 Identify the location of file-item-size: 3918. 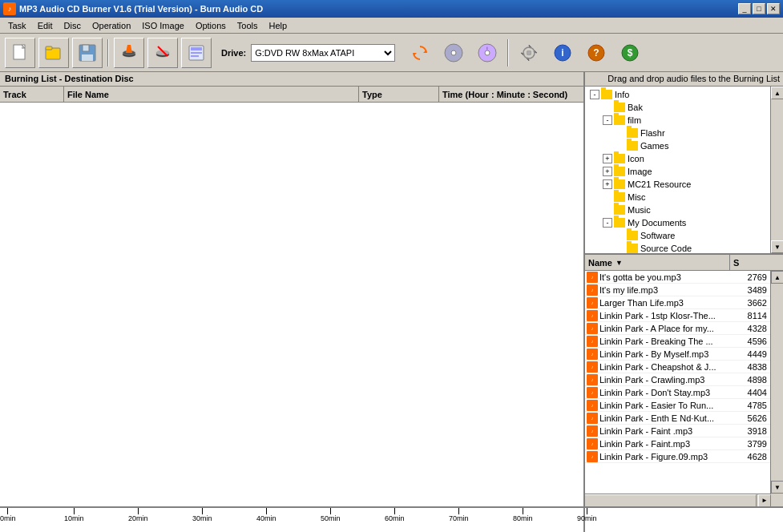
(750, 431).